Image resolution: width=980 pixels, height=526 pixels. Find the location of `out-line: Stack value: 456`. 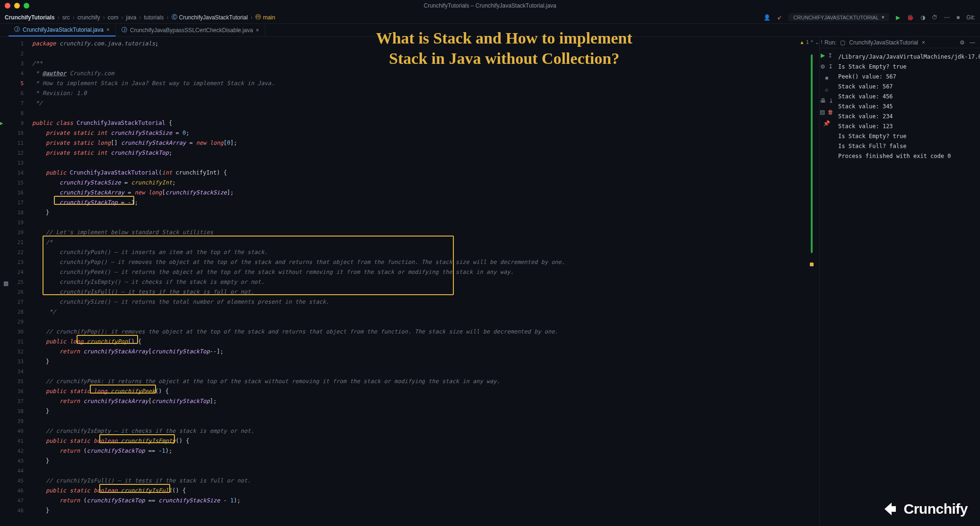

out-line: Stack value: 456 is located at coordinates (909, 96).